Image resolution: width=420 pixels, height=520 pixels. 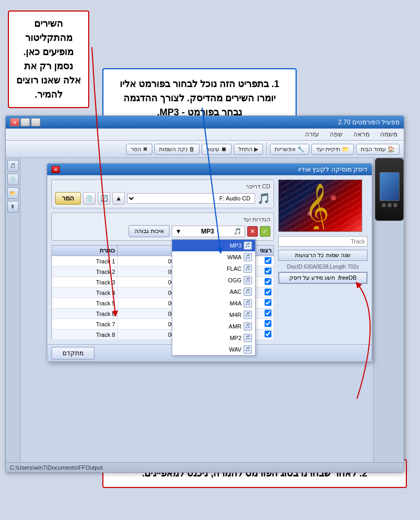 I want to click on album-art-lines, so click(x=320, y=206).